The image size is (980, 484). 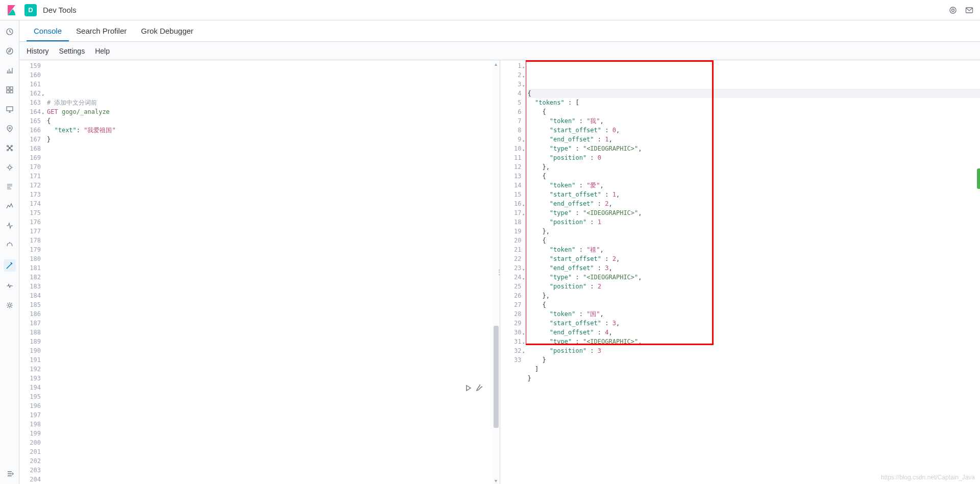 I want to click on tab-search-profiler: Search Profiler, so click(x=101, y=32).